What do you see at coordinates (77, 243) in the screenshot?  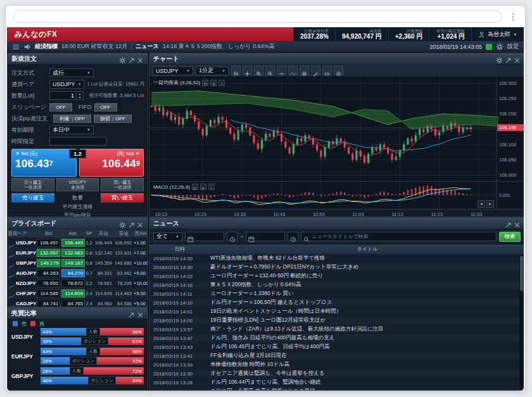 I see `price-board-row: USDJPY106.437106.4491.2106.444106.092+1.…` at bounding box center [77, 243].